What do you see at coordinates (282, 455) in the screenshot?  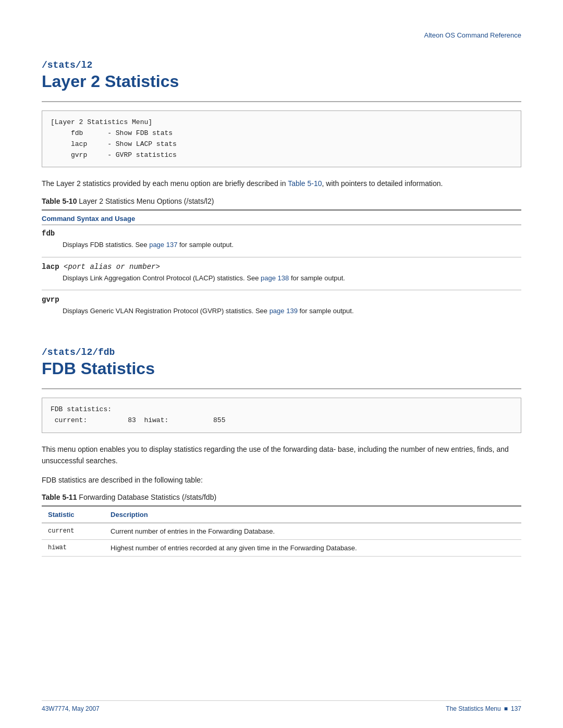 I see `section-body-fdb-1: This menu option enables you to display …` at bounding box center [282, 455].